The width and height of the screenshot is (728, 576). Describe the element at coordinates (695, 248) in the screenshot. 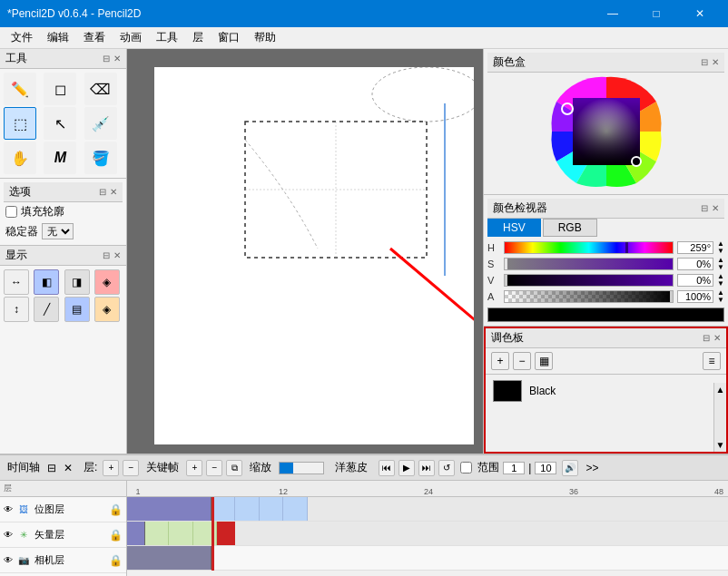

I see `hue-value` at that location.